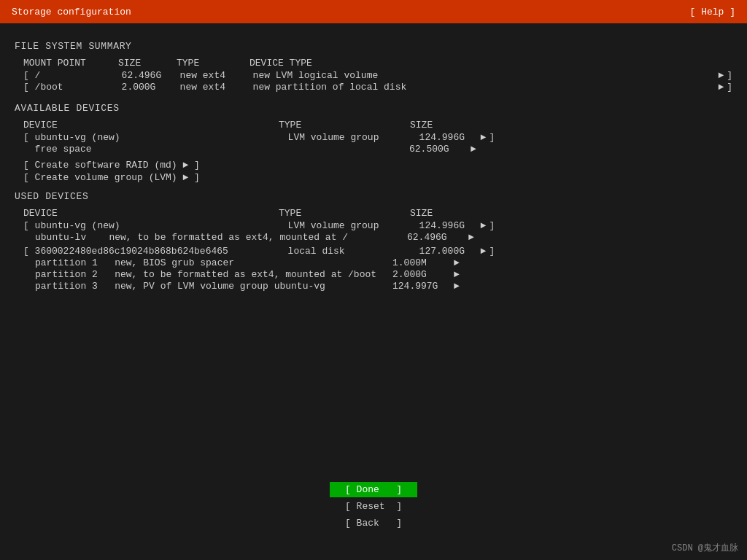  What do you see at coordinates (374, 506) in the screenshot?
I see `footer-buttons: [ Done ] [ Reset ] [ Back ]` at bounding box center [374, 506].